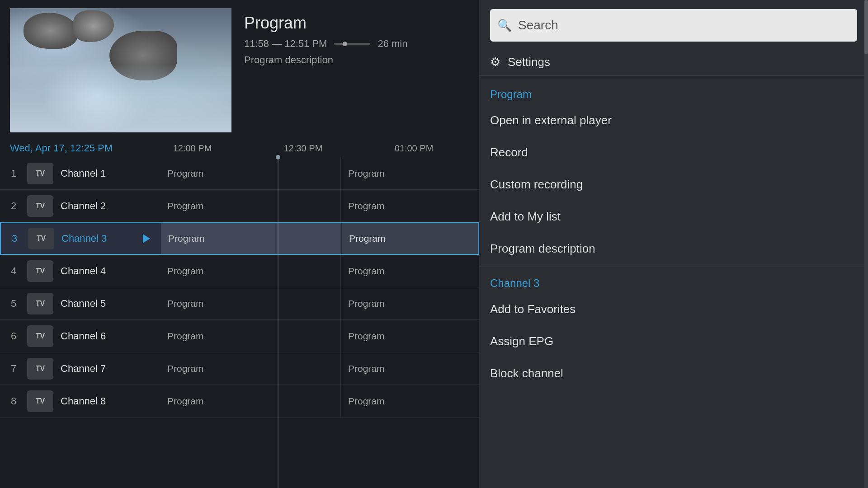  What do you see at coordinates (102, 239) in the screenshot?
I see `channel-name-3: Channel 3` at bounding box center [102, 239].